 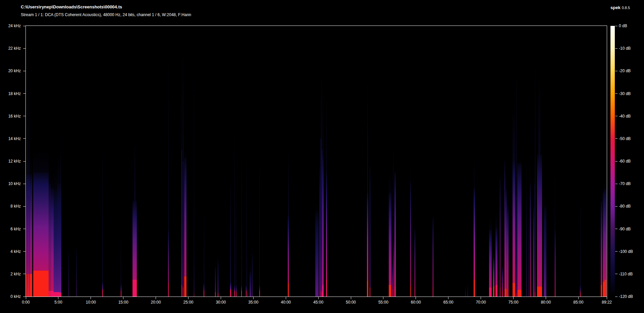 I want to click on db-tick-label: -120 dB, so click(x=626, y=297).